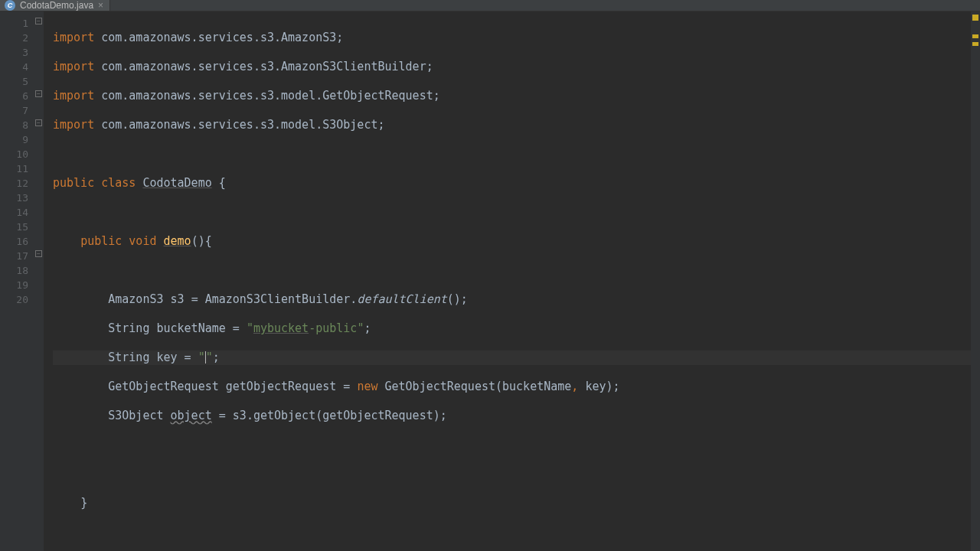 The width and height of the screenshot is (980, 551). Describe the element at coordinates (14, 227) in the screenshot. I see `line-number: 15` at that location.